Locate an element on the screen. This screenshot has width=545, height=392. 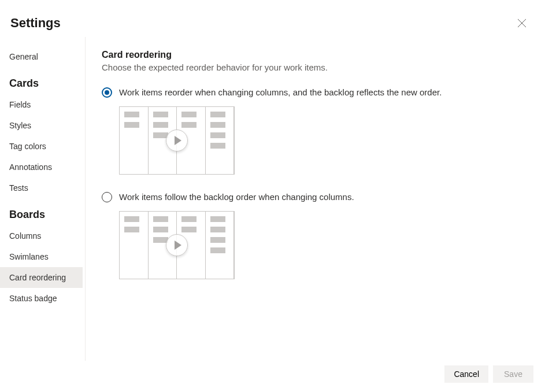
section-description: Choose the expected reorder behavior for… is located at coordinates (318, 67).